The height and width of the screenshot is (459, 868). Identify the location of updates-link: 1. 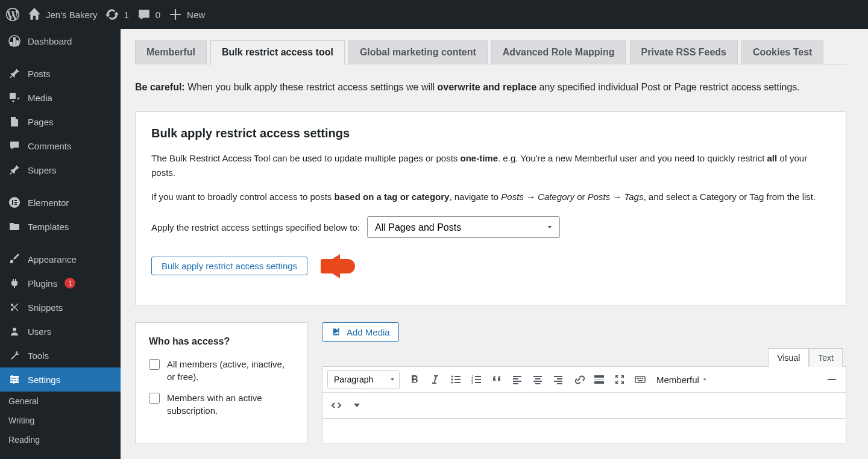
(117, 14).